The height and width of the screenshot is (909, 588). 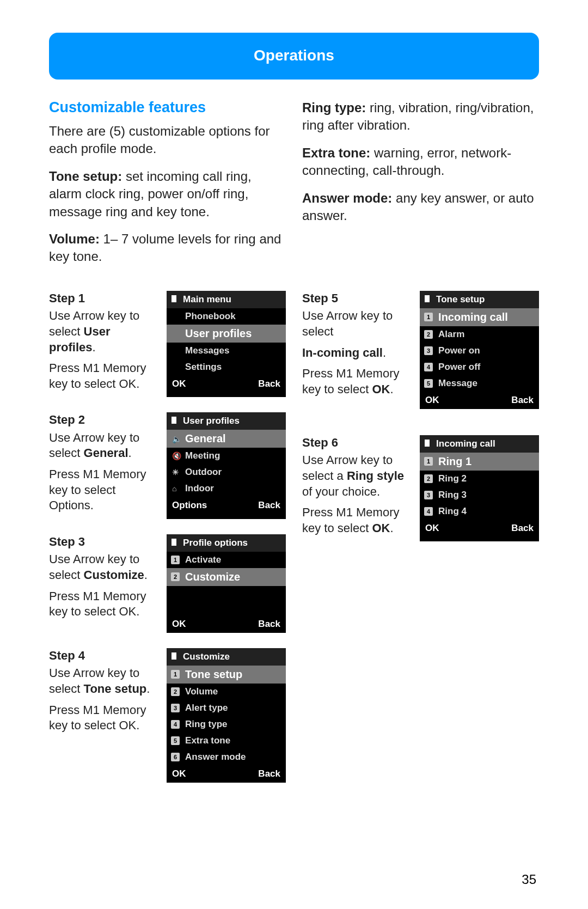 I want to click on step-3-text: Step 3 Use Arrow key to select Customize…, so click(x=104, y=584).